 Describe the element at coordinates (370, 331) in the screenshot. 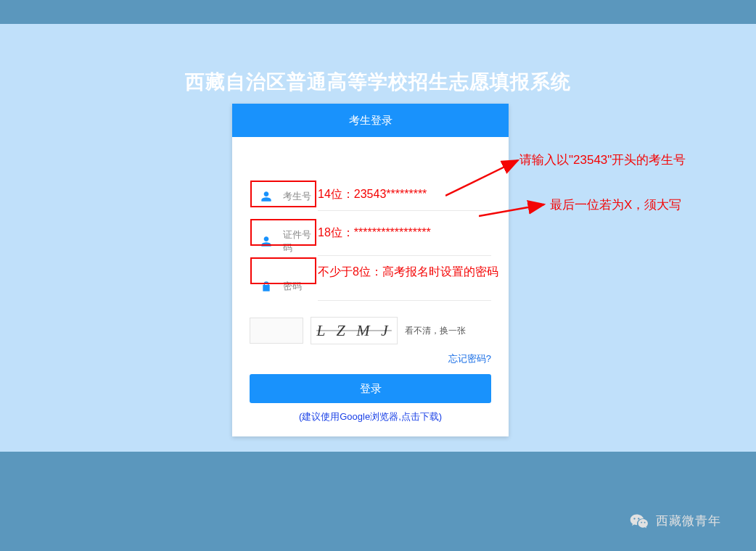

I see `captcha-row: L Z M J 看不清，换一张` at that location.